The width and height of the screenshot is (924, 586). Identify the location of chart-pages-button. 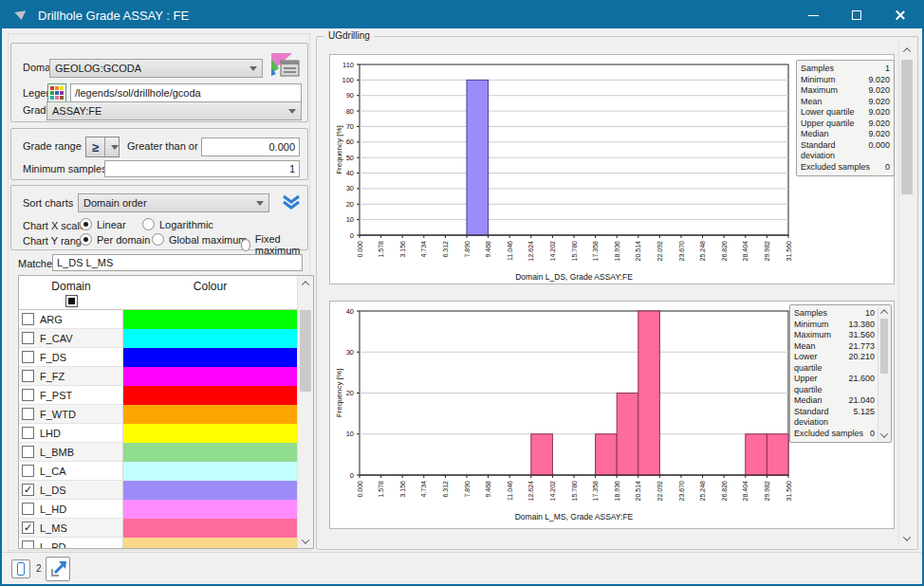
(21, 569).